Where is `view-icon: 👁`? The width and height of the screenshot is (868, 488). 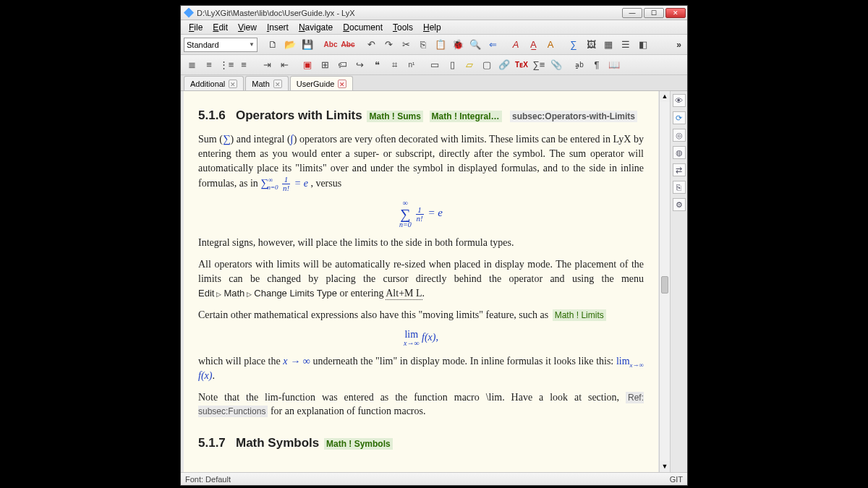 view-icon: 👁 is located at coordinates (679, 100).